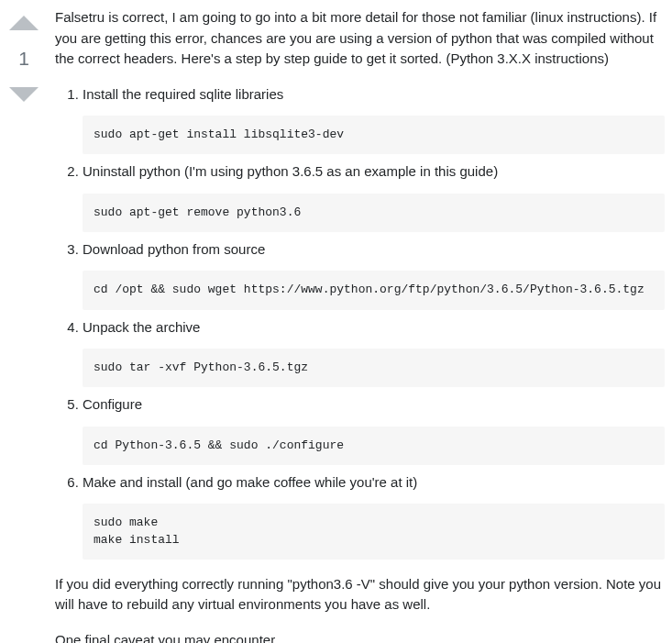 This screenshot has width=672, height=643. What do you see at coordinates (24, 94) in the screenshot?
I see `downvote-button` at bounding box center [24, 94].